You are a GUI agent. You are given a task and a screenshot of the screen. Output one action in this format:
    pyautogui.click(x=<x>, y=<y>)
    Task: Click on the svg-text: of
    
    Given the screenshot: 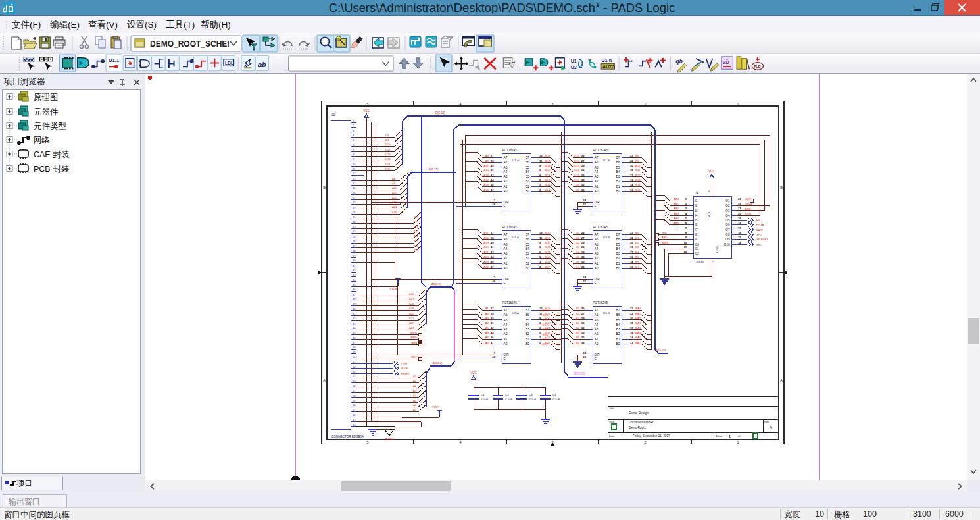 What is the action you would take?
    pyautogui.click(x=739, y=436)
    